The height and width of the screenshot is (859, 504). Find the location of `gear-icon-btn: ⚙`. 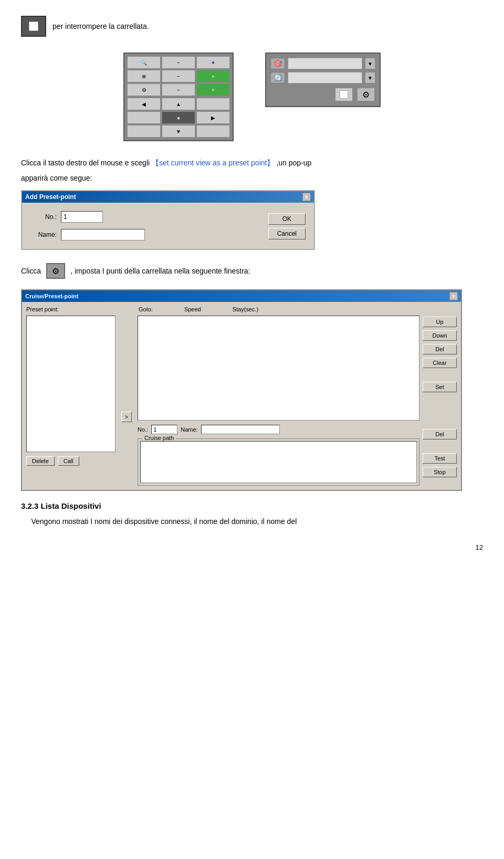

gear-icon-btn: ⚙ is located at coordinates (144, 90).